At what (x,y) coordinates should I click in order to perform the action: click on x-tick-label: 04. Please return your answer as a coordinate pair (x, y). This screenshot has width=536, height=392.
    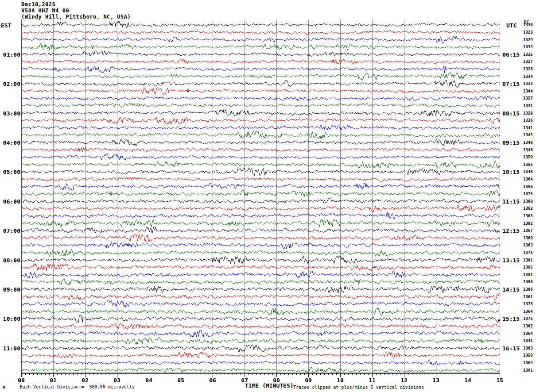
    Looking at the image, I should click on (149, 380).